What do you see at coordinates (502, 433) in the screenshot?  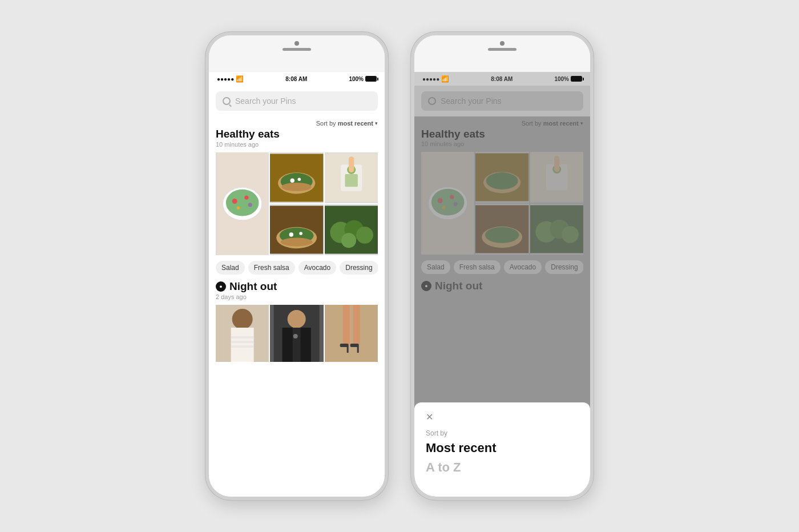 I see `sort-modal-label: Sort by` at bounding box center [502, 433].